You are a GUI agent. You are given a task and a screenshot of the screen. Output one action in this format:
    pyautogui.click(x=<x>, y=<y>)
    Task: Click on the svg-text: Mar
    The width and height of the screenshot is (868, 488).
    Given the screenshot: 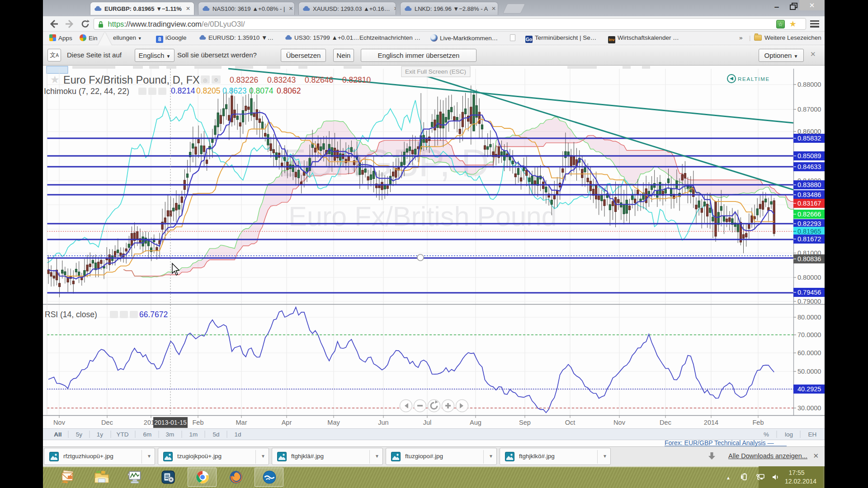 What is the action you would take?
    pyautogui.click(x=241, y=422)
    